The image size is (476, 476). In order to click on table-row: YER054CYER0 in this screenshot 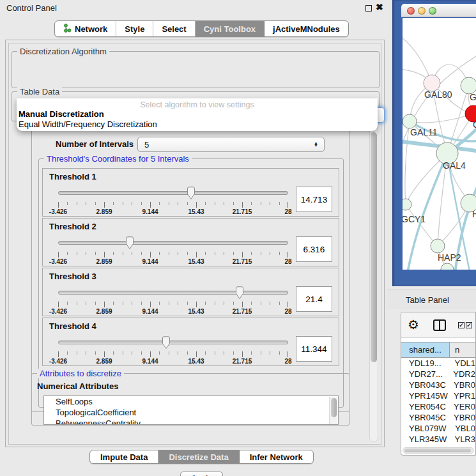, I will do `click(438, 406)`.